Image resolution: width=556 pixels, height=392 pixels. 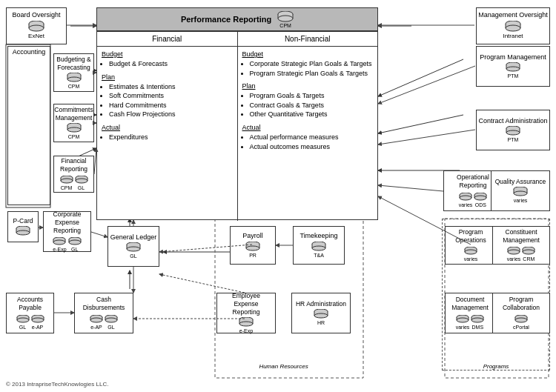 What do you see at coordinates (67, 245) in the screenshot?
I see `corp-expense-dbs: e-Exp GL` at bounding box center [67, 245].